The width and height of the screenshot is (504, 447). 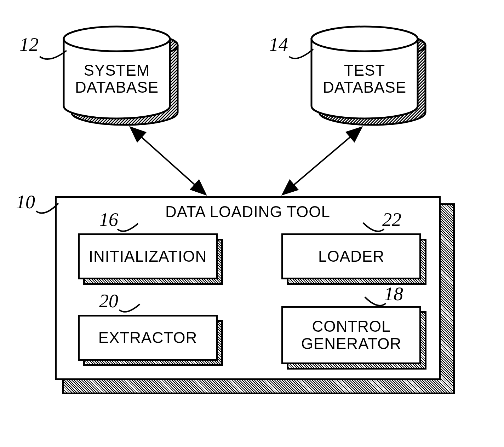 What do you see at coordinates (29, 45) in the screenshot?
I see `ref-12: 12` at bounding box center [29, 45].